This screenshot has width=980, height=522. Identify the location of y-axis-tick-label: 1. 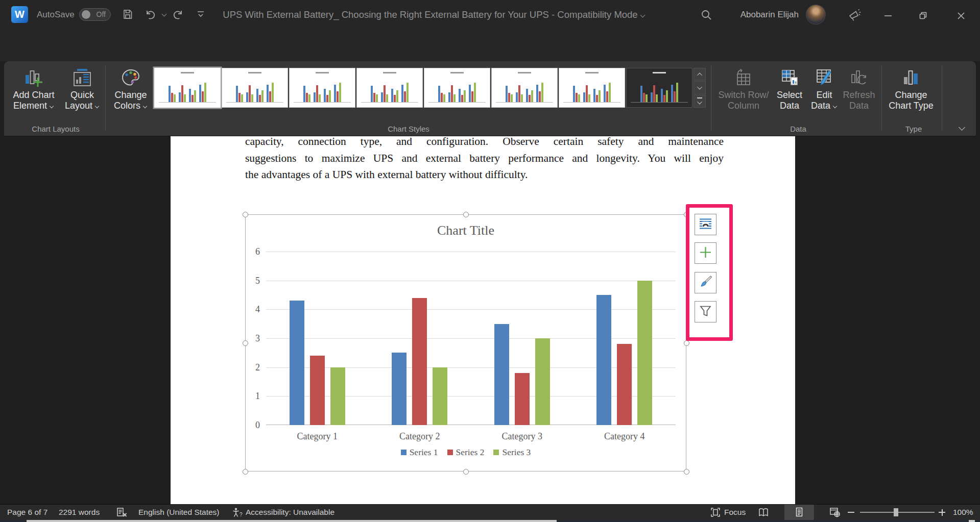
(253, 396).